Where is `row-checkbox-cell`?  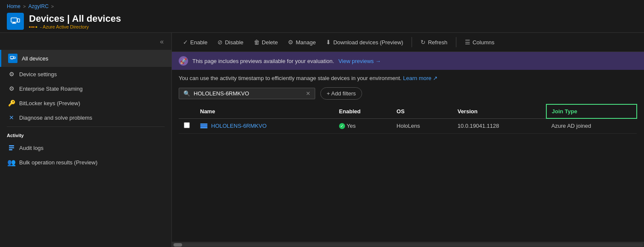 row-checkbox-cell is located at coordinates (187, 126).